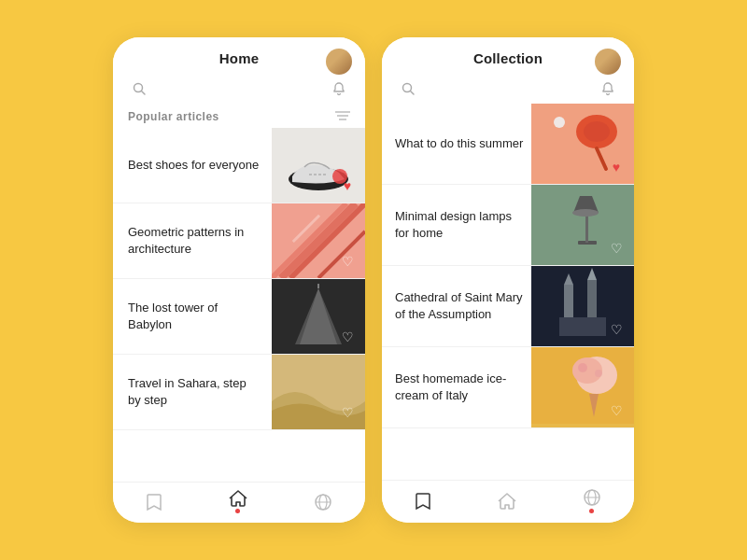 The image size is (747, 560). I want to click on article-card: The lost tower of Babylon ♡, so click(239, 317).